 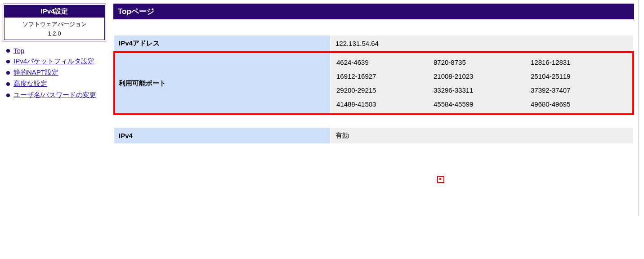 What do you see at coordinates (54, 33) in the screenshot?
I see `software-version-value: 1.2.0` at bounding box center [54, 33].